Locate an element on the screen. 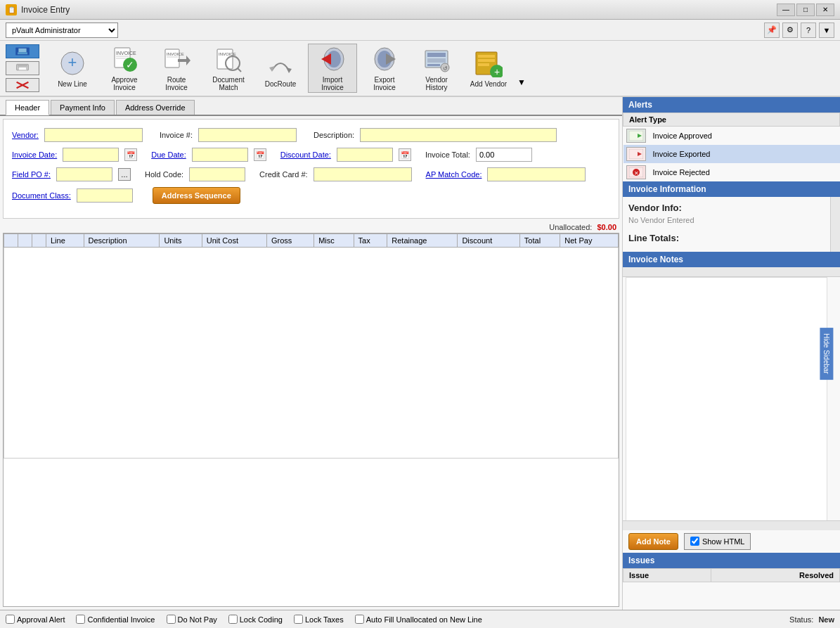 The width and height of the screenshot is (840, 628). field-po-input is located at coordinates (84, 174).